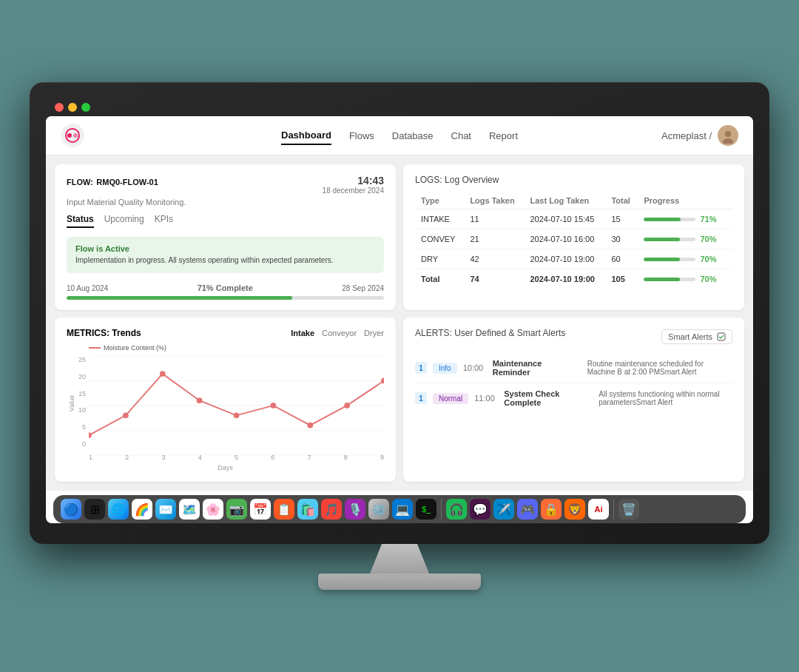 The image size is (799, 672). Describe the element at coordinates (728, 135) in the screenshot. I see `user-avatar` at that location.